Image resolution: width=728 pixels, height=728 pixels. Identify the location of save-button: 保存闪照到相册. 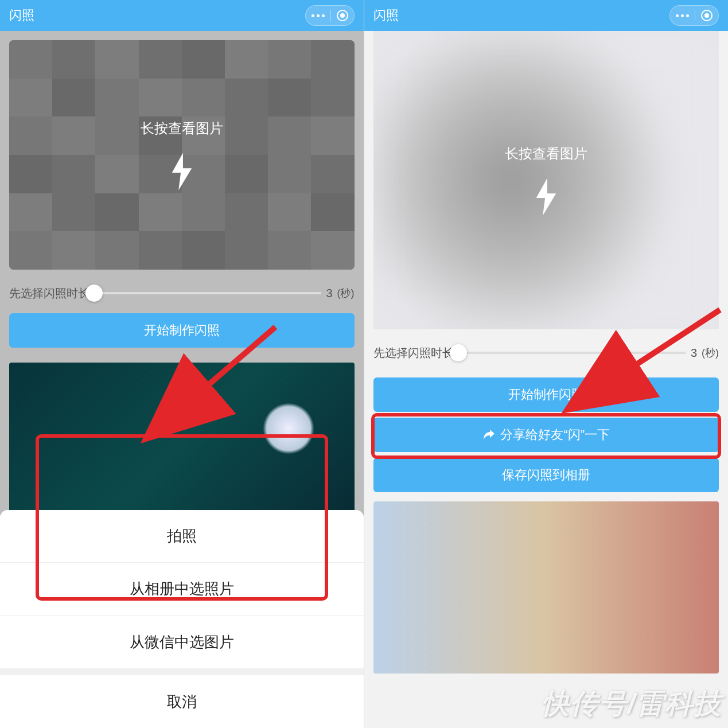
(546, 475).